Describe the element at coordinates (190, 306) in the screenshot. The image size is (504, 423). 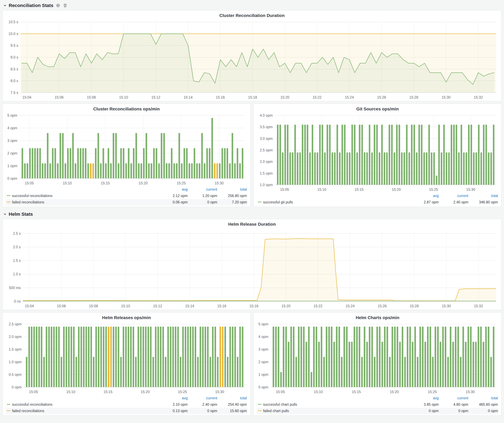
I see `svg-text: 15:14` at that location.